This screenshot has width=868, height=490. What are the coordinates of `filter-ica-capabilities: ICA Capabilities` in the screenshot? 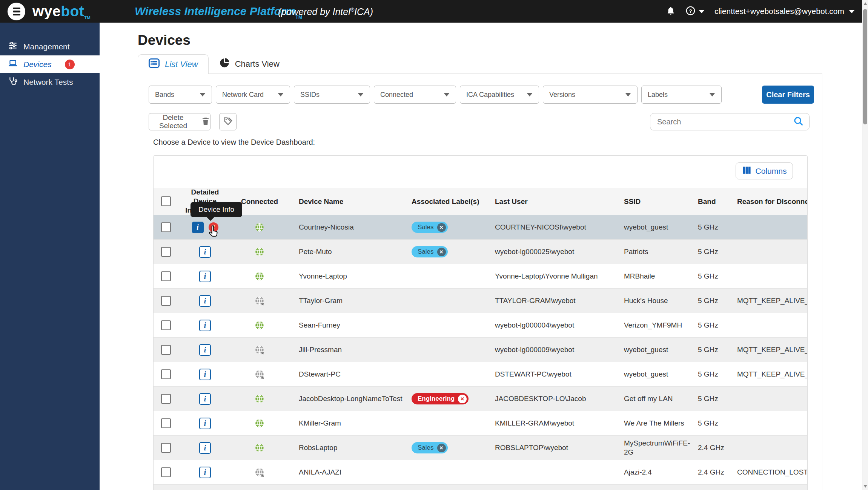 It's located at (499, 95).